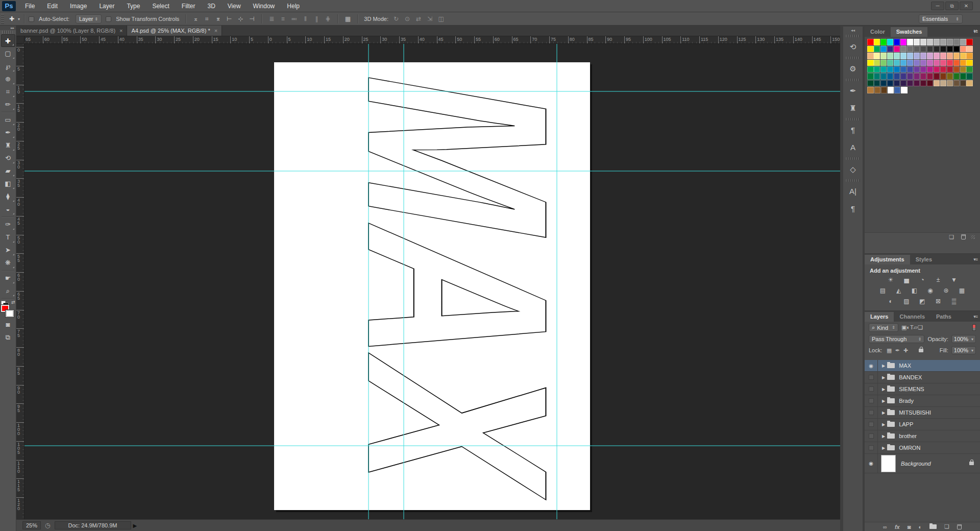 Image resolution: width=980 pixels, height=531 pixels. What do you see at coordinates (89, 19) in the screenshot?
I see `auto-select-target-dropdown: Layer ⇕` at bounding box center [89, 19].